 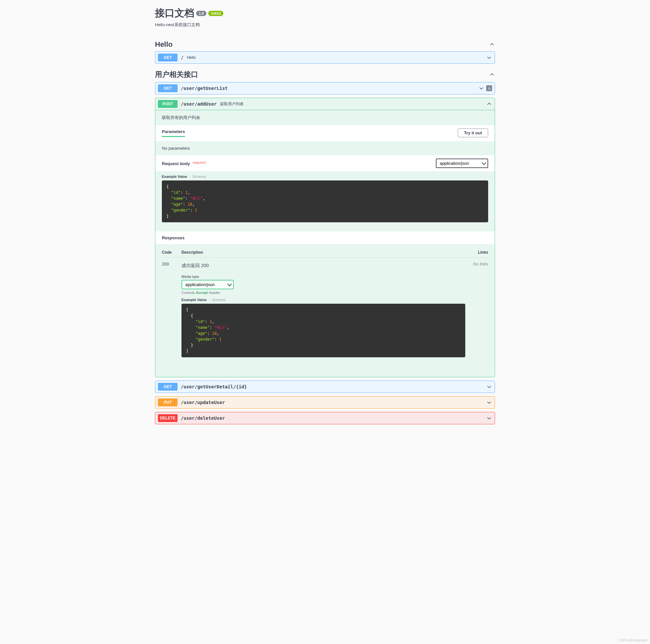 I want to click on op-summary: Hello, so click(x=191, y=58).